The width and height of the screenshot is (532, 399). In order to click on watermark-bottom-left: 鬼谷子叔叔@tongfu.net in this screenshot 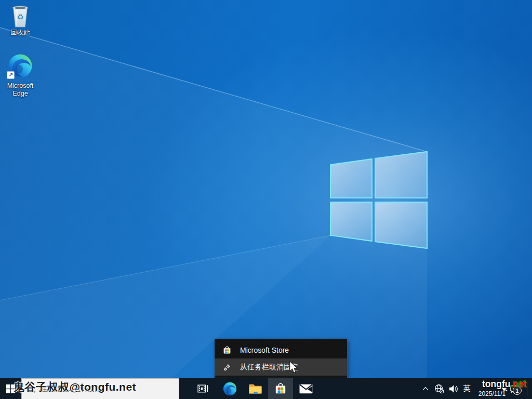, I will do `click(75, 387)`.